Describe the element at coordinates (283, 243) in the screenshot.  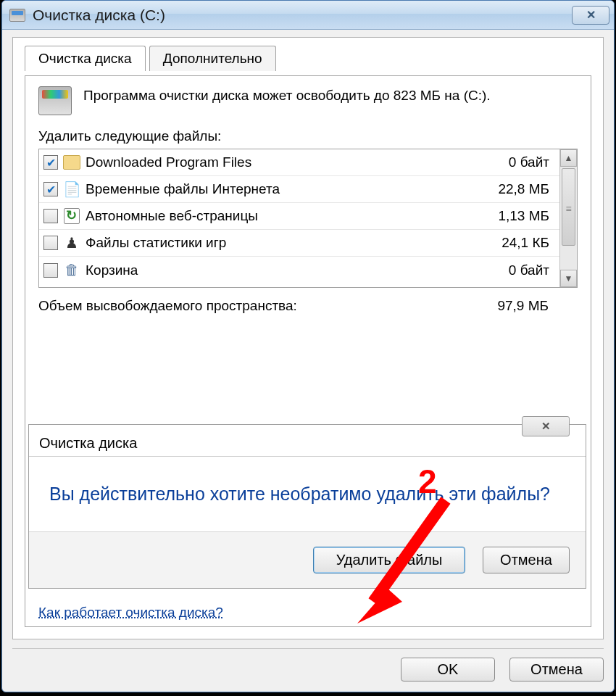
I see `item-name: Файлы статистики игр` at that location.